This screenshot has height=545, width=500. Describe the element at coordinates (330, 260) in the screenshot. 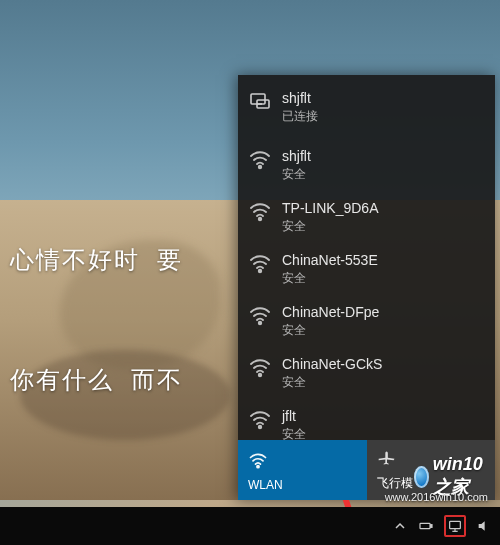

I see `network-name: ChinaNet-553E` at that location.